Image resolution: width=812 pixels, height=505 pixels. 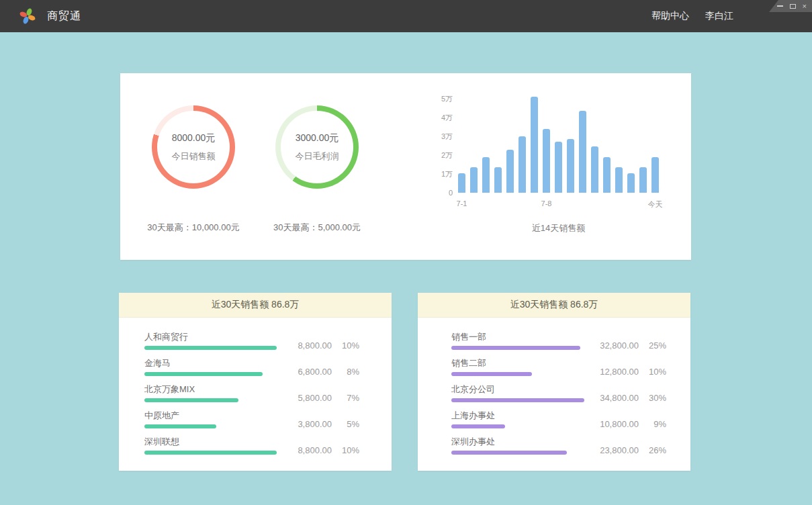 What do you see at coordinates (310, 398) in the screenshot?
I see `rank-amount: 5,800.00` at bounding box center [310, 398].